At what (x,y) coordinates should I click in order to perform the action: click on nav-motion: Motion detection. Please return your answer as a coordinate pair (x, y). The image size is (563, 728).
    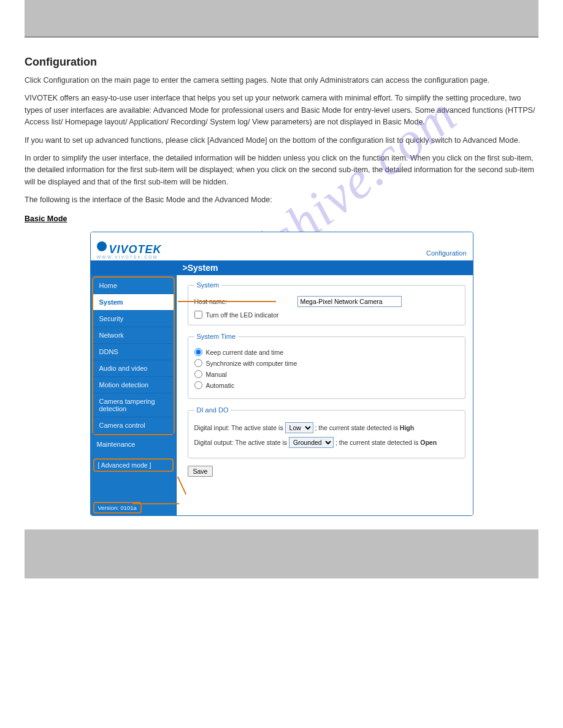
    Looking at the image, I should click on (134, 385).